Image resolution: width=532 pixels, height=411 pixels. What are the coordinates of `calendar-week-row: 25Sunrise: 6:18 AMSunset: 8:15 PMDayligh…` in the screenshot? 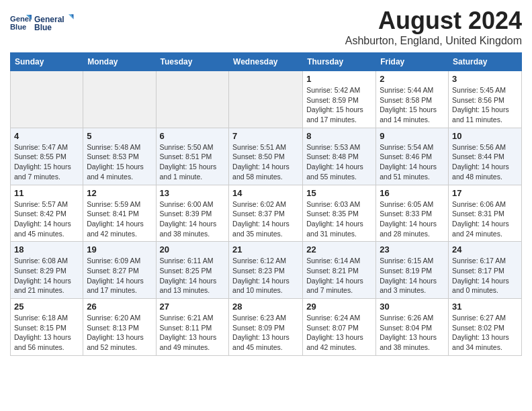 It's located at (266, 328).